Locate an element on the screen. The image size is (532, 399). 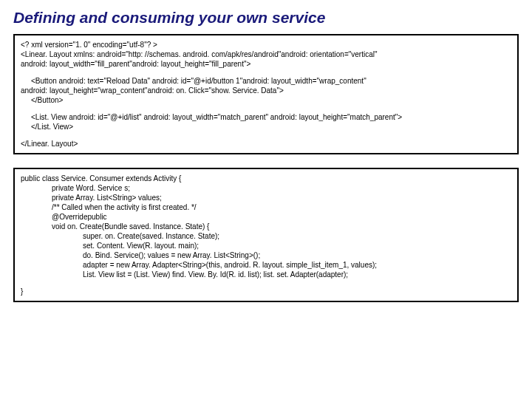
code-line: <Button android: text="Reload Data" andr… is located at coordinates (266, 81).